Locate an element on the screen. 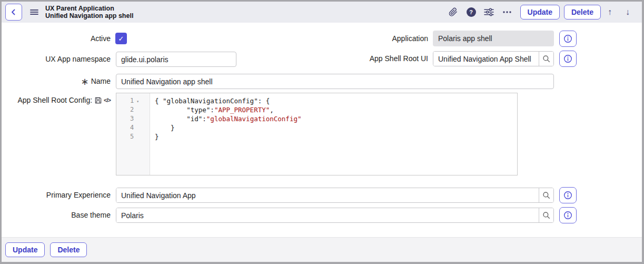 The height and width of the screenshot is (264, 644). code-gutter: 1▾2345 is located at coordinates (133, 134).